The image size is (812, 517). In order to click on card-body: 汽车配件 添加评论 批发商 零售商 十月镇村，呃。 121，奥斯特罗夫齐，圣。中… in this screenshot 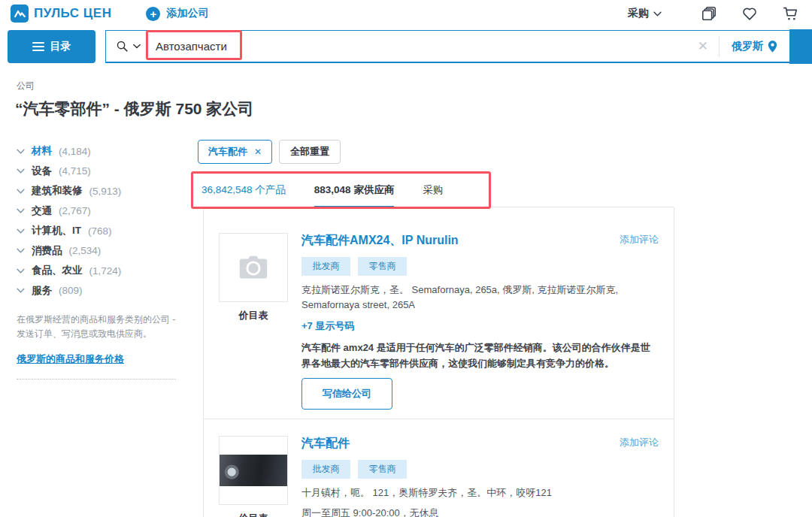, I will do `click(480, 476)`.